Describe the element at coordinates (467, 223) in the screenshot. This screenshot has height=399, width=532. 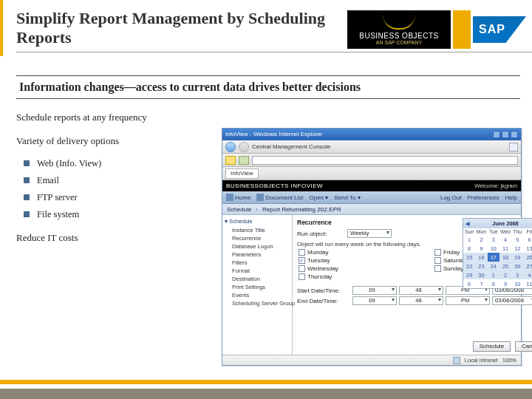
I see `cal-prev-icon: ◀` at that location.